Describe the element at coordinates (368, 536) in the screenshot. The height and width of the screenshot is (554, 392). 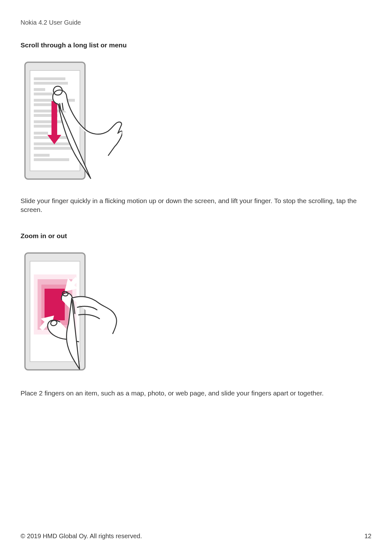
I see `footer-page-number: 12` at that location.